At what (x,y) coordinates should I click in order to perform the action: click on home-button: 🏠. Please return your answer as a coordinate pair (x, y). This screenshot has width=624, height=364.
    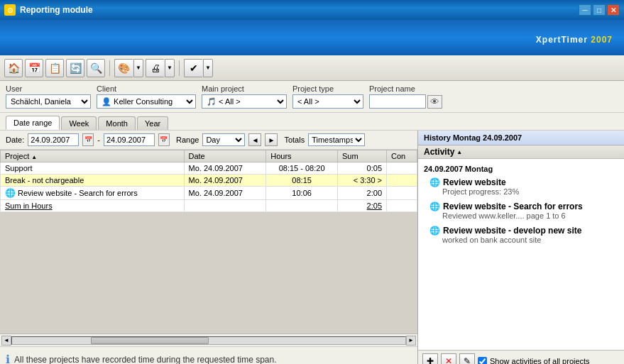
    Looking at the image, I should click on (13, 68).